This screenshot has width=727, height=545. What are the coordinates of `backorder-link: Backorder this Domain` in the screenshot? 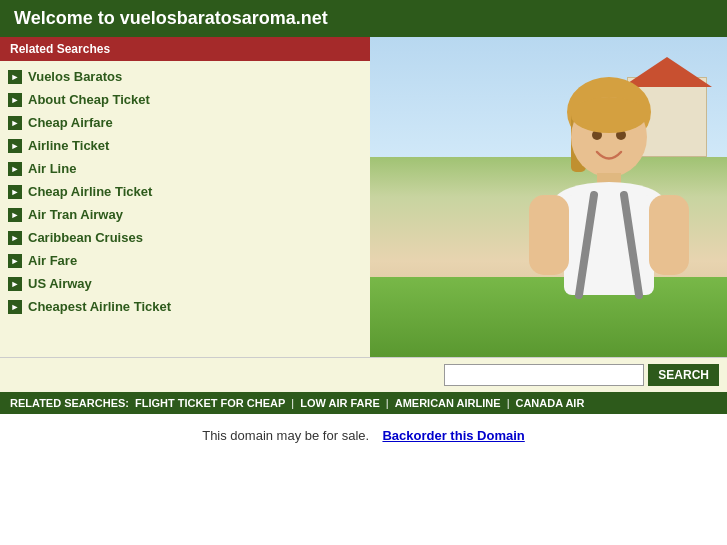 It's located at (453, 436).